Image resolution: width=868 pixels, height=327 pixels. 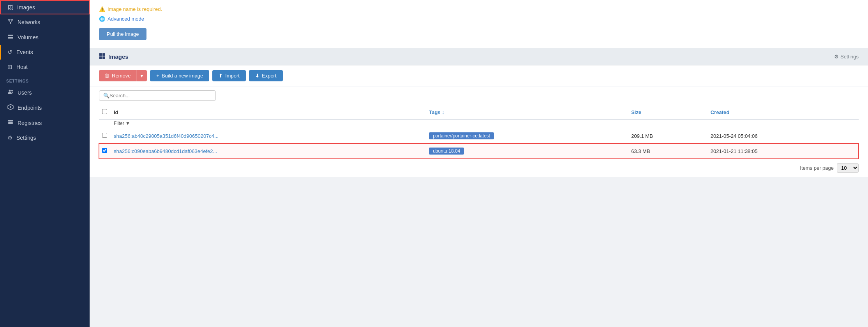 What do you see at coordinates (26, 7) in the screenshot?
I see `sidebar-item-label: Images` at bounding box center [26, 7].